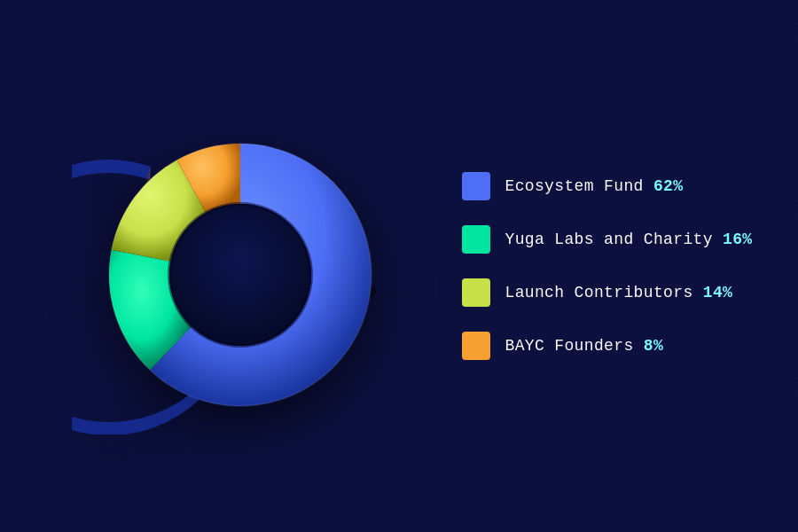 This screenshot has width=798, height=532. Describe the element at coordinates (476, 346) in the screenshot. I see `legend-color-bayc` at that location.